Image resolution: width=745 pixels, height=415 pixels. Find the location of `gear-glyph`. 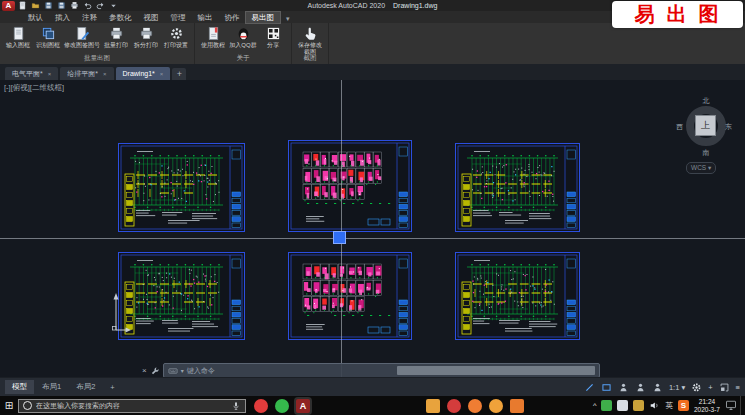

gear-glyph is located at coordinates (696, 388).